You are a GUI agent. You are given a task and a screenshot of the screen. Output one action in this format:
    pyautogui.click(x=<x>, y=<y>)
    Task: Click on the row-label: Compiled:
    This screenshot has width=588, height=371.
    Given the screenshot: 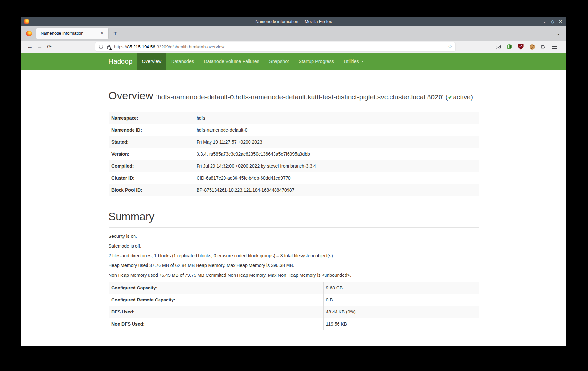 What is the action you would take?
    pyautogui.click(x=151, y=166)
    